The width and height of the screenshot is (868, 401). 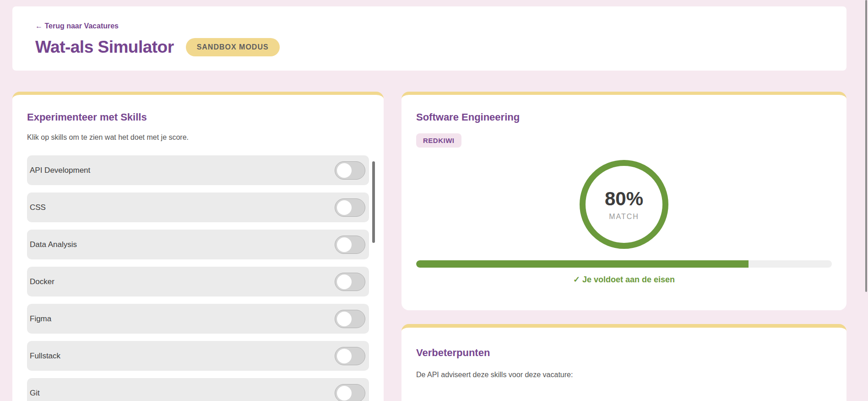 What do you see at coordinates (45, 356) in the screenshot?
I see `skill-name: Fullstack` at bounding box center [45, 356].